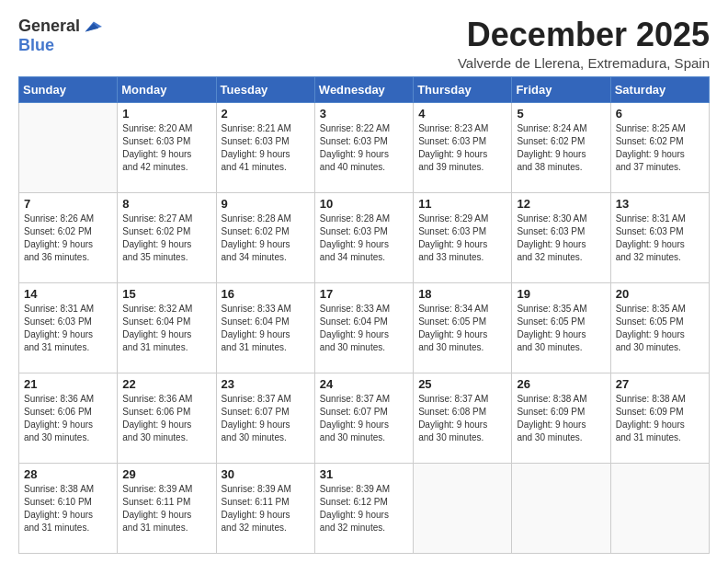 This screenshot has height=563, width=728. What do you see at coordinates (561, 237) in the screenshot?
I see `table-row: 12Sunrise: 8:30 AM Sunset: 6:03 PM Dayli…` at bounding box center [561, 237].